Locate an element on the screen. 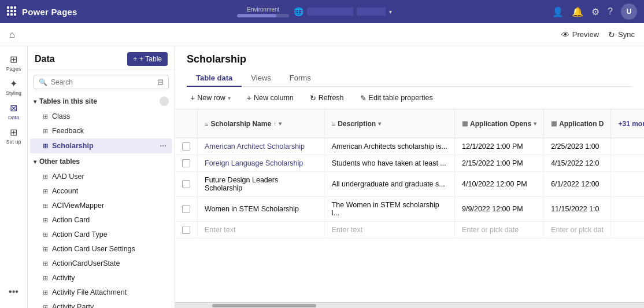  row1-checkbox-cell is located at coordinates (186, 147).